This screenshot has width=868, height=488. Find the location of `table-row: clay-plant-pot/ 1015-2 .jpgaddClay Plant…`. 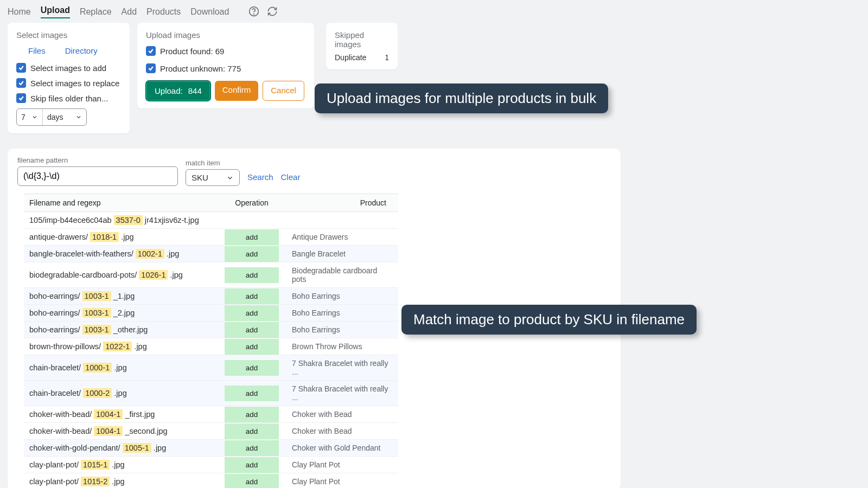

table-row: clay-plant-pot/ 1015-2 .jpgaddClay Plant… is located at coordinates (211, 480).